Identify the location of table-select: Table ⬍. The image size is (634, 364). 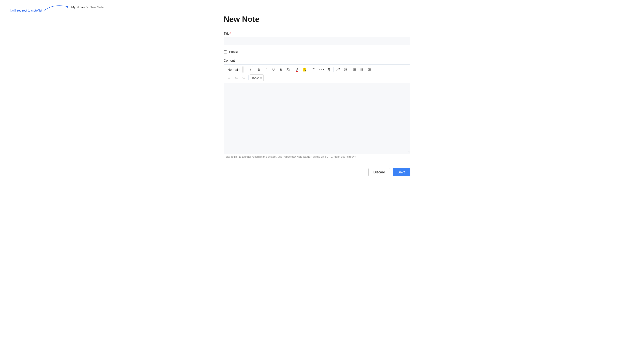
(257, 78).